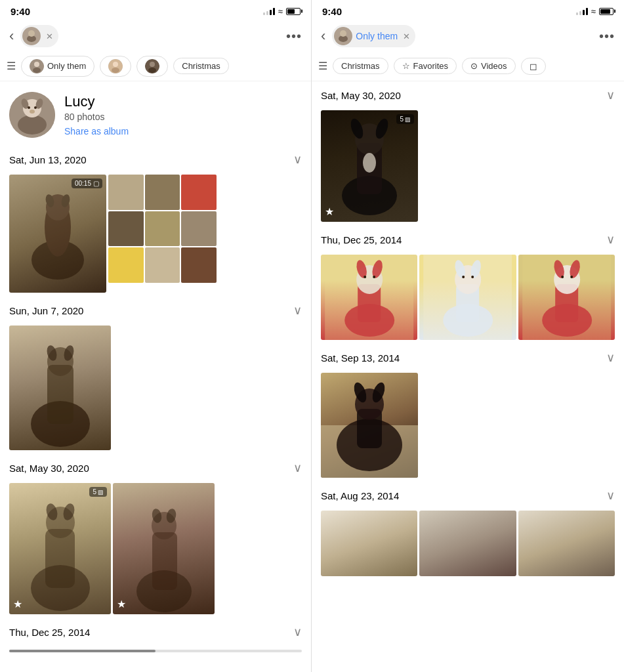 This screenshot has height=672, width=624. Describe the element at coordinates (156, 311) in the screenshot. I see `date-section-jun7: Sun, Jun 7, 2020 ∨` at that location.